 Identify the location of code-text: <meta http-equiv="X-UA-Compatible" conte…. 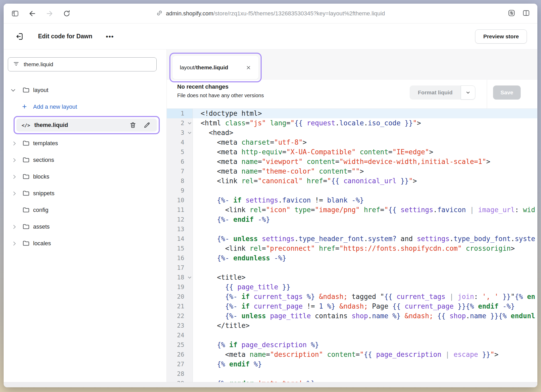
(365, 152).